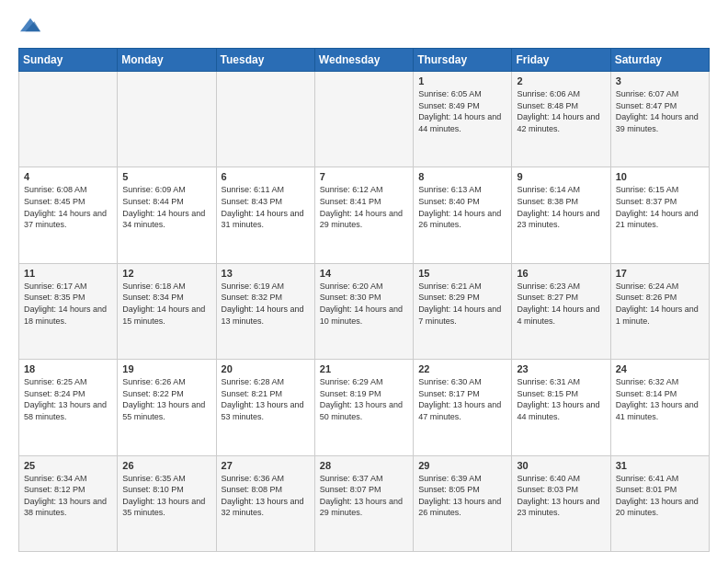 The width and height of the screenshot is (728, 563). Describe the element at coordinates (561, 465) in the screenshot. I see `day-number: 30` at that location.